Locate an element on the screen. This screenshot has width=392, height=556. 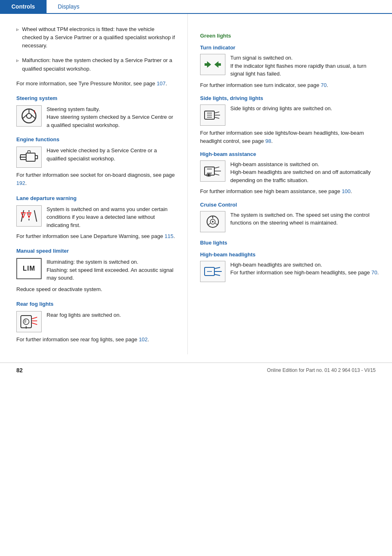
high-beam-text: High-beam assistance is switched on. Hig… is located at coordinates (305, 172).